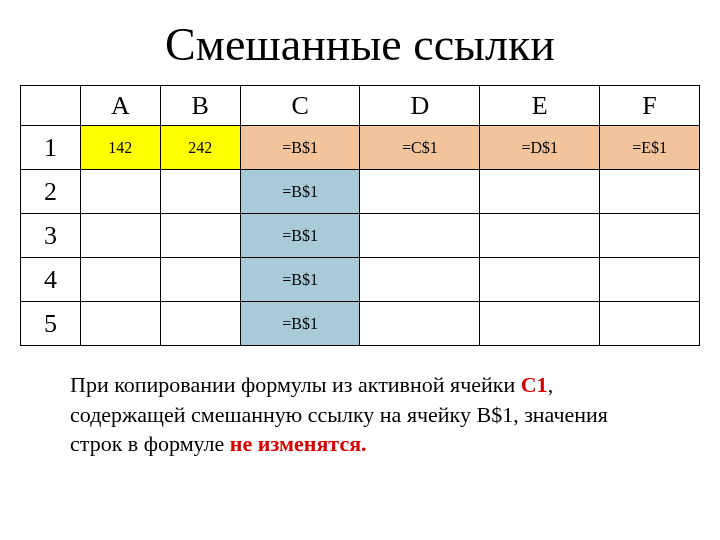 This screenshot has height=540, width=720. Describe the element at coordinates (420, 324) in the screenshot. I see `cell-d5` at that location.